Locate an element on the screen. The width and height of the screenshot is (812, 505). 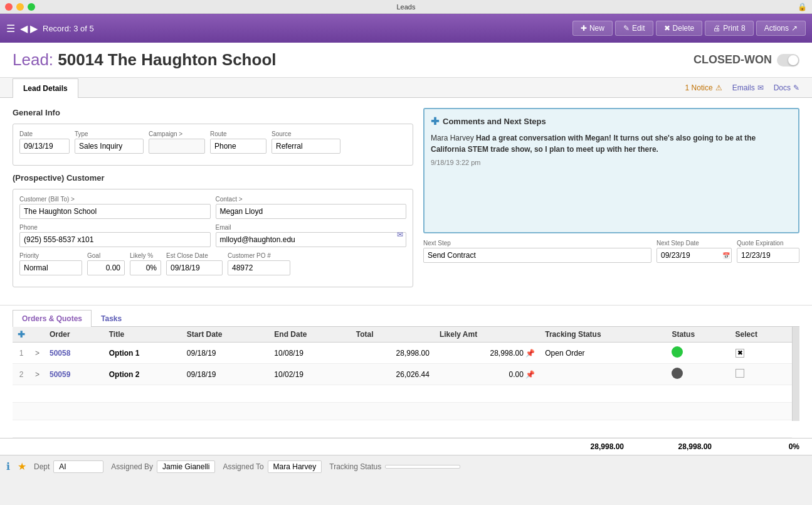
add-order-button: ✚ is located at coordinates (21, 334).